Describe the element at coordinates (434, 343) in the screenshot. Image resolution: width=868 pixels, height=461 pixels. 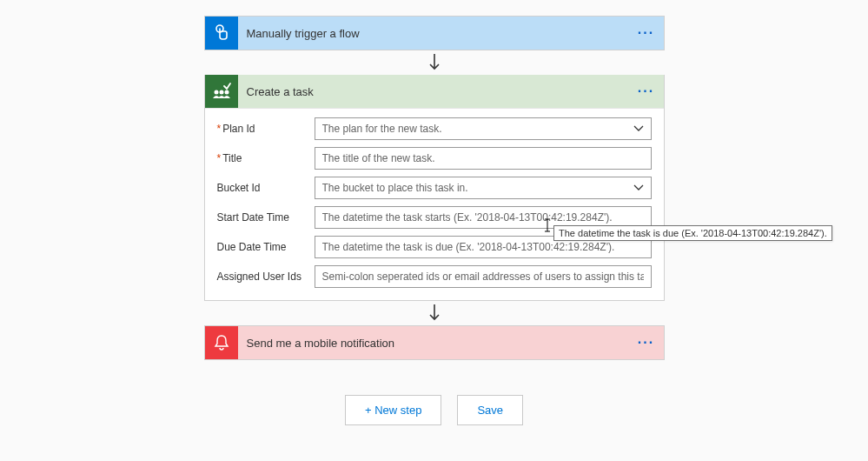
I see `notify-title: Send me a mobile notification` at that location.